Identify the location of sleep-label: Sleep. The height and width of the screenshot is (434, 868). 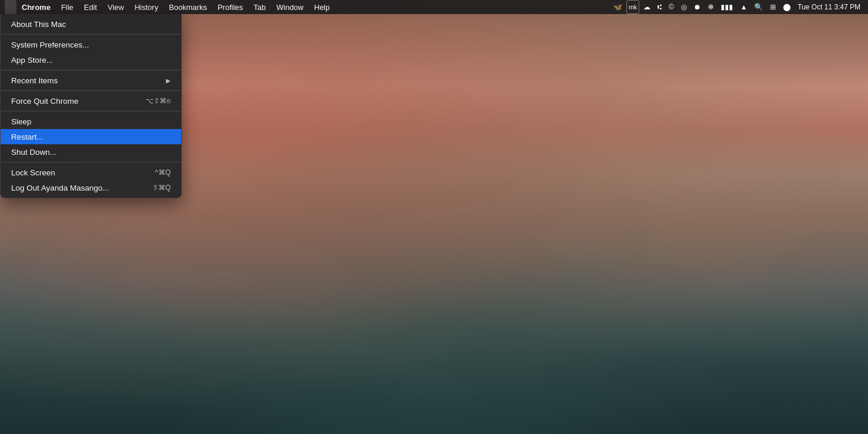
(21, 122).